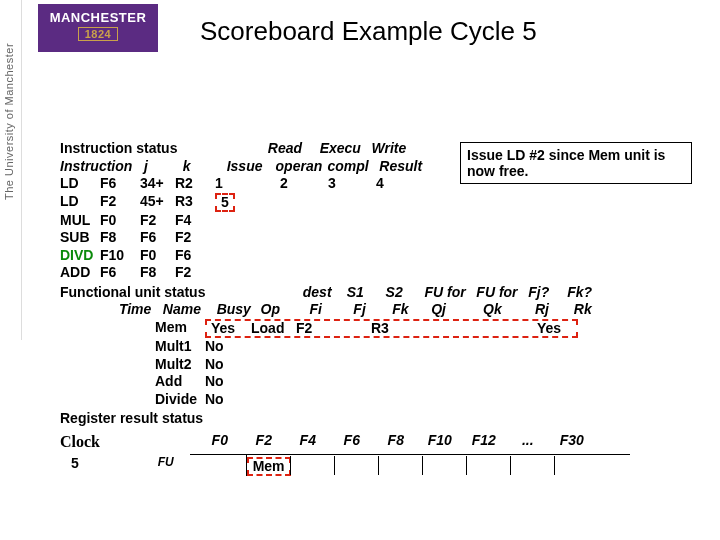 The height and width of the screenshot is (540, 720). Describe the element at coordinates (360, 202) in the screenshot. I see `instr-row: LDF245+R35` at that location.